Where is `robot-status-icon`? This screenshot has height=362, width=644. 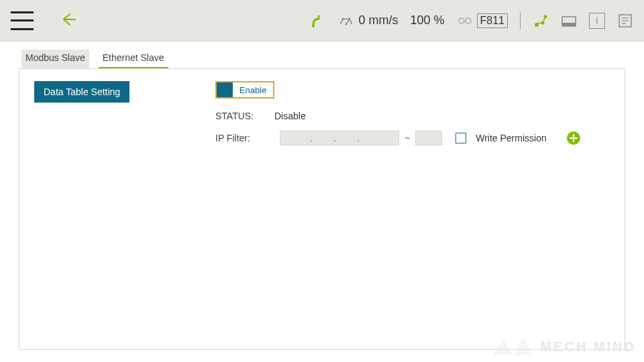 robot-status-icon is located at coordinates (318, 21).